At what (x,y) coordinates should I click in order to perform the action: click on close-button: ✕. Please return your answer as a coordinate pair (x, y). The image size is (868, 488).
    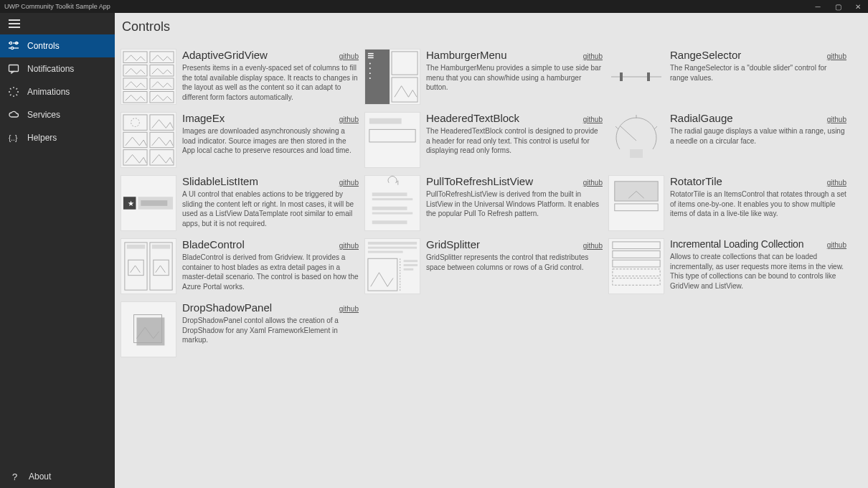
    Looking at the image, I should click on (858, 6).